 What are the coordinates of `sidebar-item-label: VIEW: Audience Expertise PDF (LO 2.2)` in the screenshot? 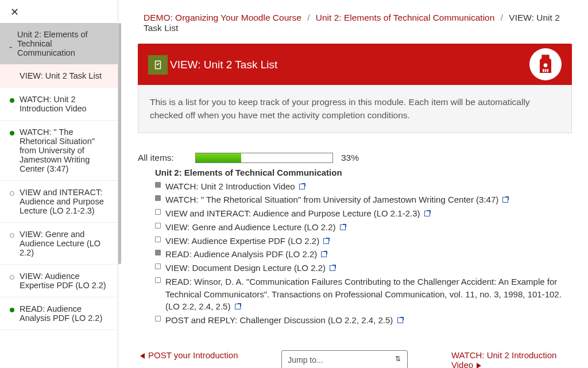 It's located at (63, 281).